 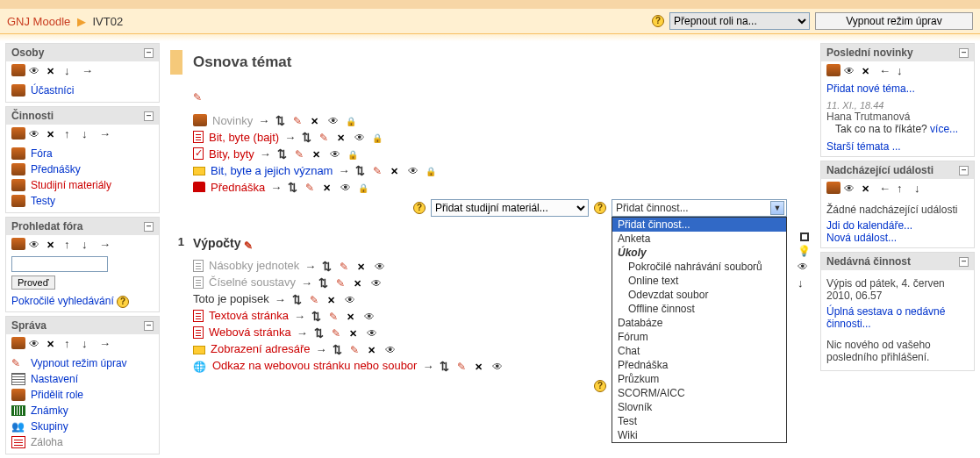 I want to click on full-report-link: Úplná sestava o nedávné činnosti..., so click(x=886, y=318).